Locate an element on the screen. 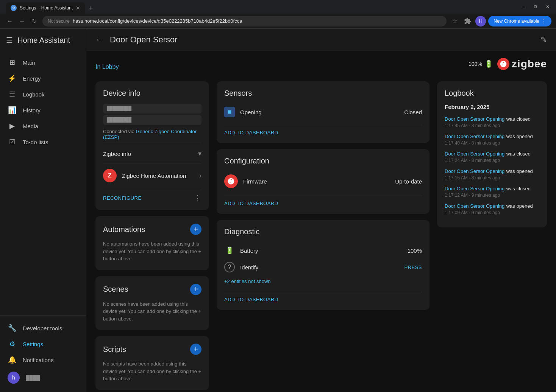  automations-add-btn: + is located at coordinates (196, 229).